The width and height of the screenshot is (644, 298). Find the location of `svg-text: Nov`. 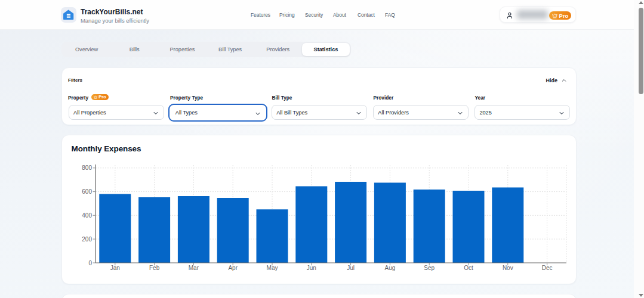

svg-text: Nov is located at coordinates (508, 268).